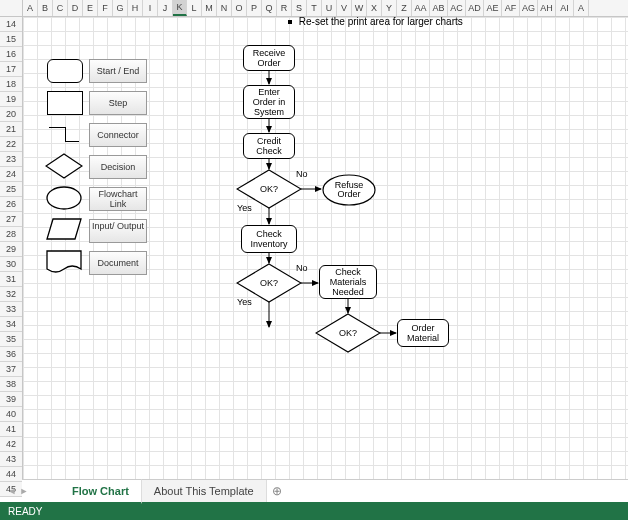 This screenshot has height=520, width=628. Describe the element at coordinates (348, 194) in the screenshot. I see `svg-text: Order` at that location.